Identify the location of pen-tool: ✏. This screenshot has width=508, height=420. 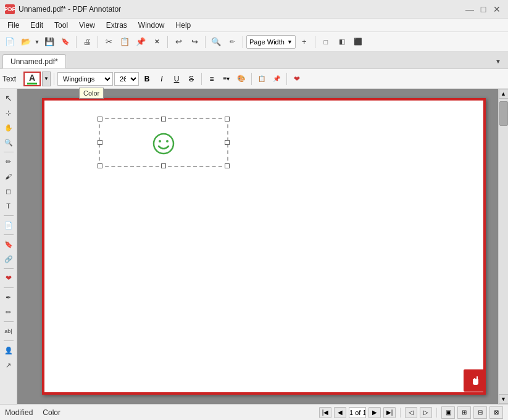
(9, 162).